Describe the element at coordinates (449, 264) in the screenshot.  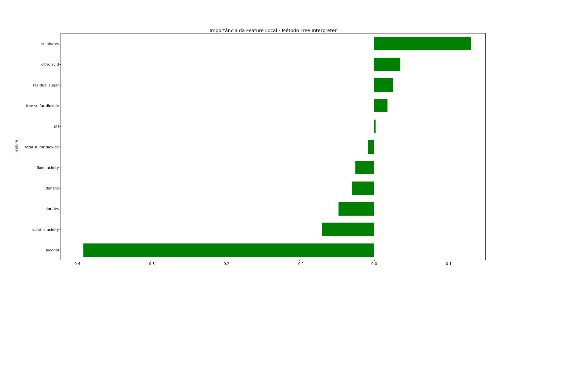
I see `x-tick-label: 0.1` at that location.